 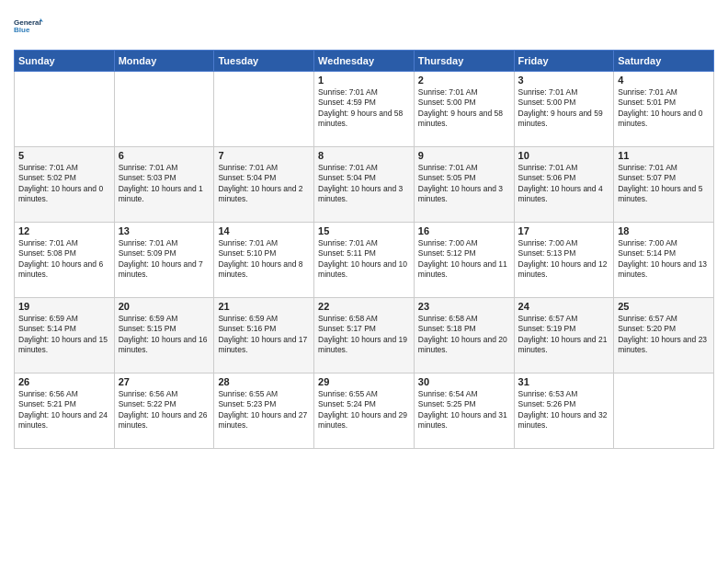 I want to click on daylight-hours: Daylight: 10 hours and 0 minutes., so click(x=61, y=193).